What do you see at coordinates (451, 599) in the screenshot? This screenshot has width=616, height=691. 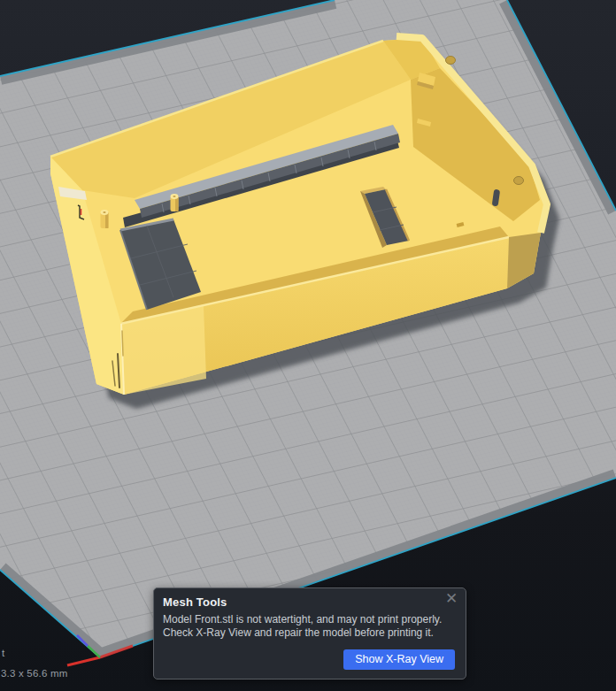 I see `close-icon: ✕` at bounding box center [451, 599].